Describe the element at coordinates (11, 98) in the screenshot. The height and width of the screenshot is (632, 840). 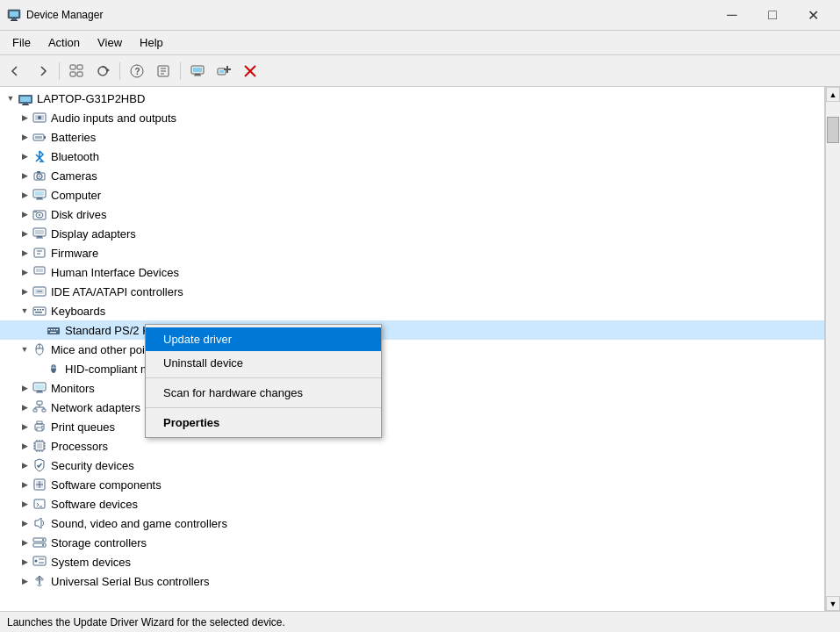
I see `root-toggle: ▼` at that location.